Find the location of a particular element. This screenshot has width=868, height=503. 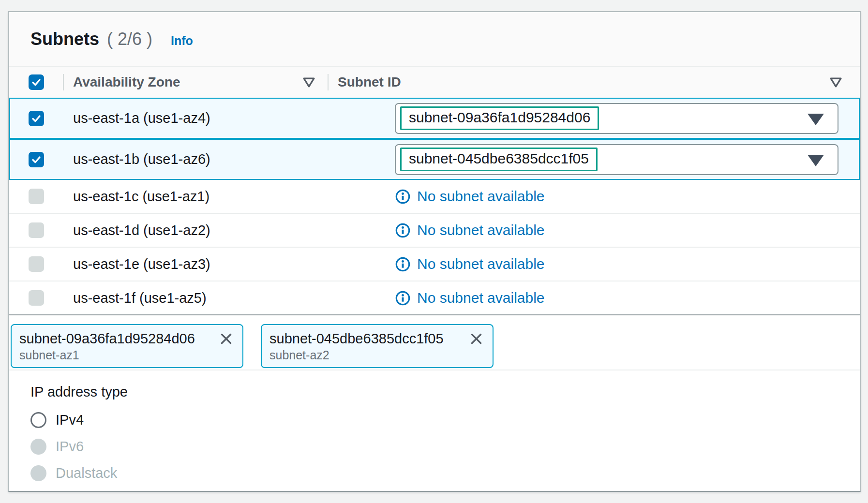

table-row: us-east-1c (use1-az1) No subnet availabl… is located at coordinates (434, 197).